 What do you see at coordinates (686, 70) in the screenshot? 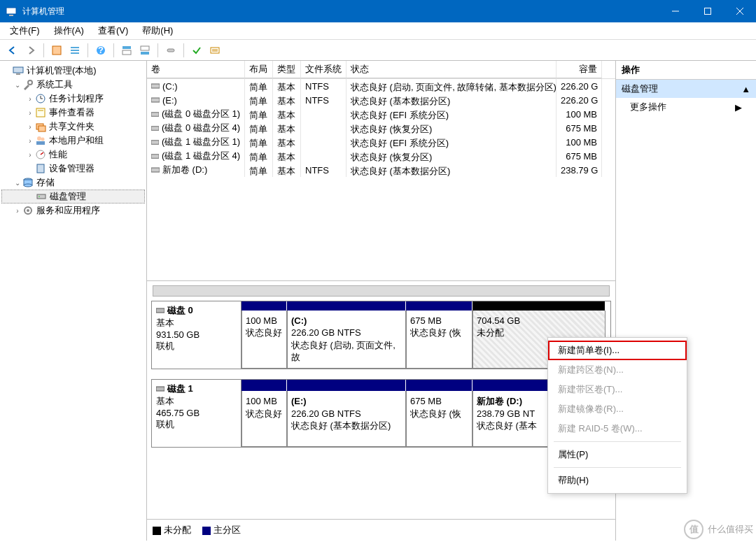
I see `actions-header: 操作` at bounding box center [686, 70].